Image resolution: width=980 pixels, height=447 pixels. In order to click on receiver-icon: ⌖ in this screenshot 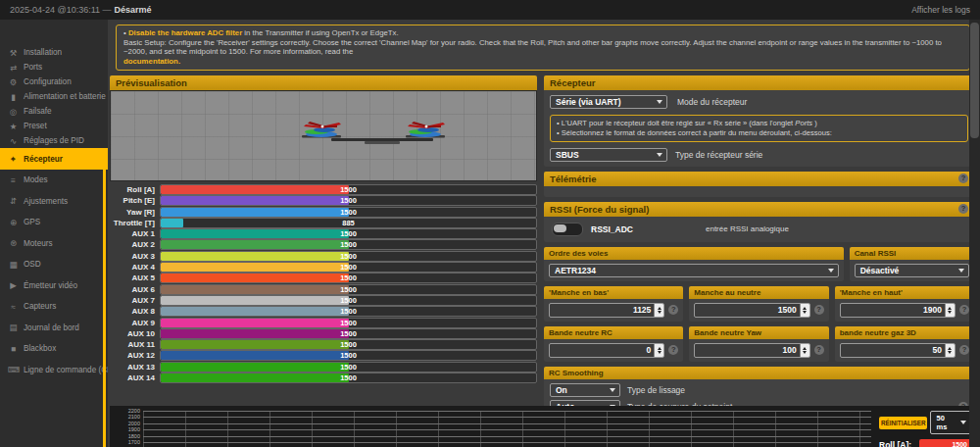, I will do `click(14, 159)`.